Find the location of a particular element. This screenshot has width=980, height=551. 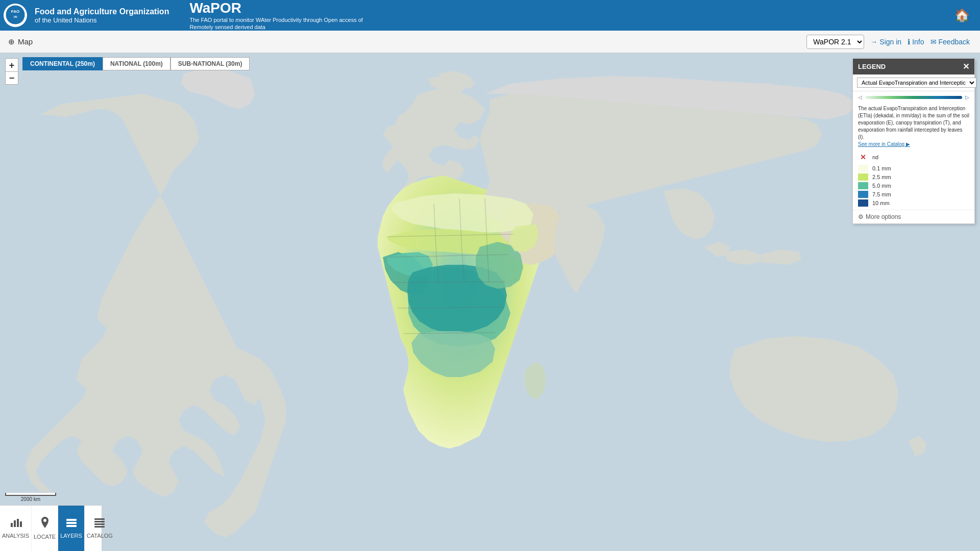

svg-text: UN is located at coordinates (15, 17).